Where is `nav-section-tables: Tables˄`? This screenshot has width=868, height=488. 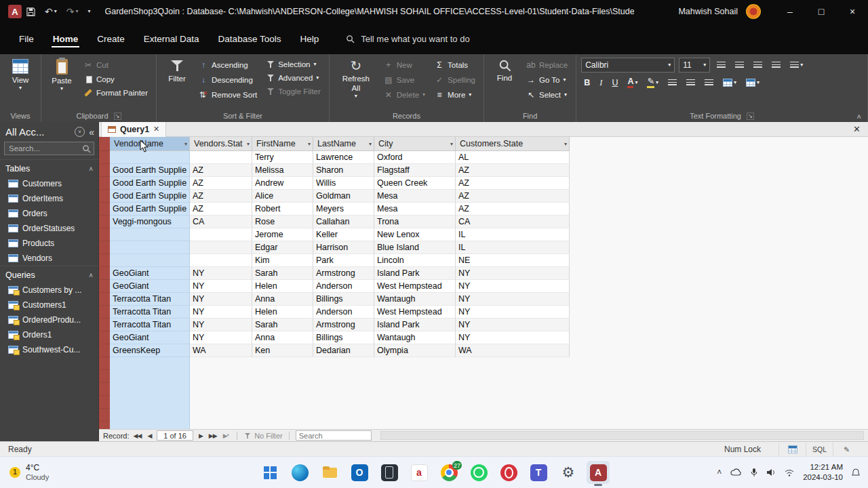 nav-section-tables: Tables˄ is located at coordinates (49, 168).